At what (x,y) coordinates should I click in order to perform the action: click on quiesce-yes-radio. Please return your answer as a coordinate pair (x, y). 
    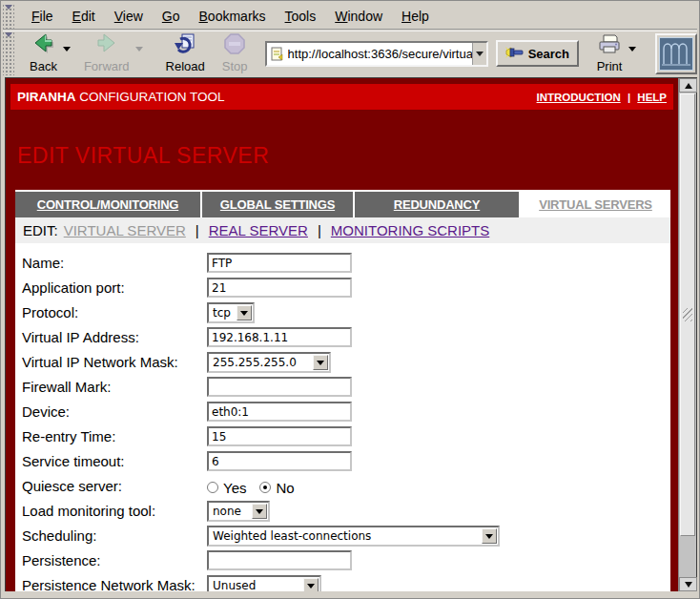
    Looking at the image, I should click on (213, 487).